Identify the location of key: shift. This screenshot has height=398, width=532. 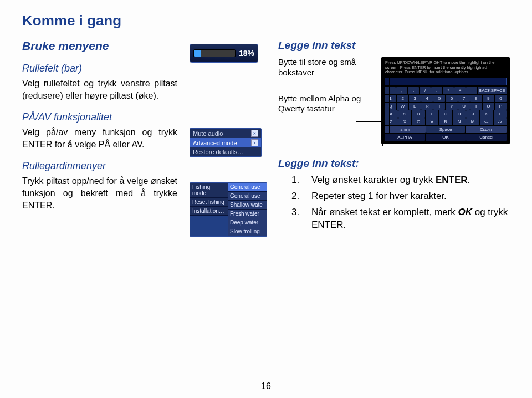
(405, 130).